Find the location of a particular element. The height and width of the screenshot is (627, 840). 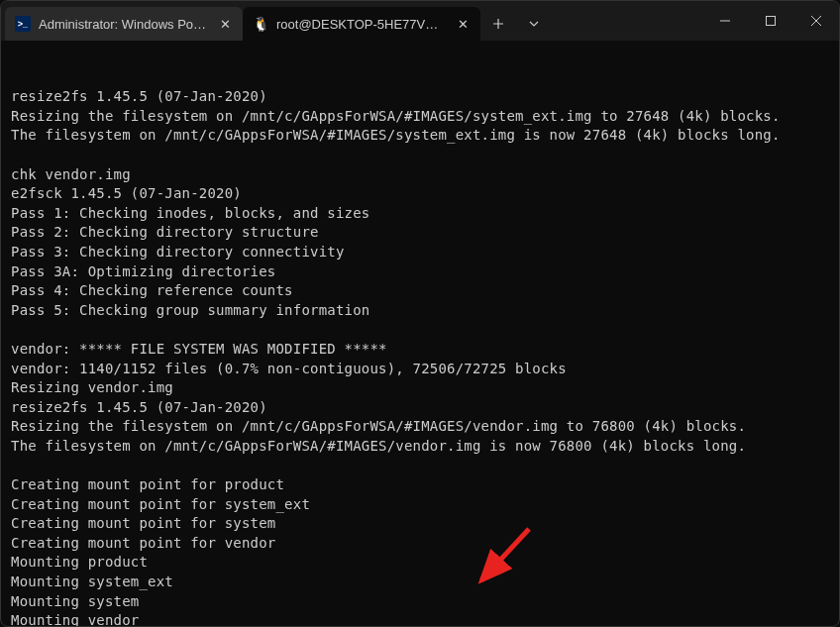

terminal-line: Pass 1: Checking inodes, blocks, and siz… is located at coordinates (420, 214).